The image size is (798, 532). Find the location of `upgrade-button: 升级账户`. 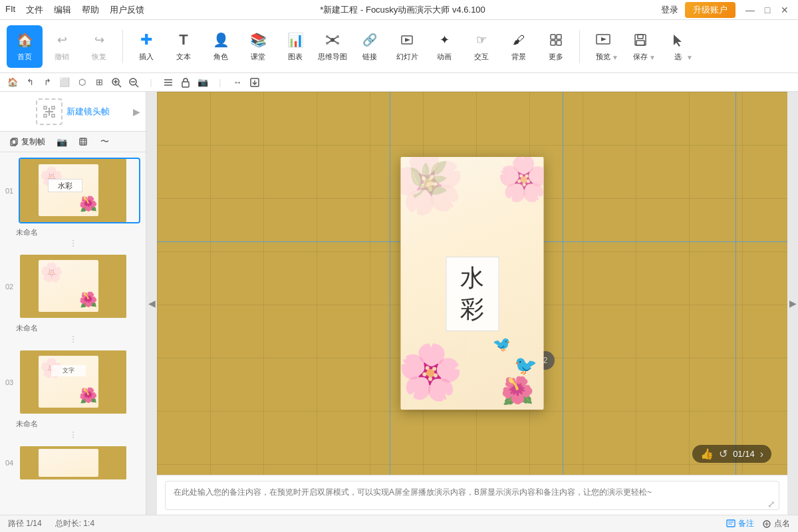

upgrade-button: 升级账户 is located at coordinates (710, 10).